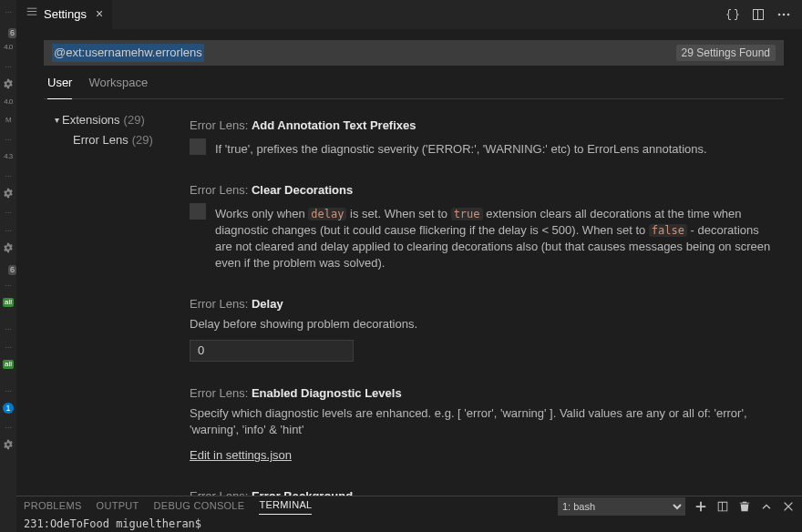  Describe the element at coordinates (409, 506) in the screenshot. I see `panel-tab-bar: Problems Output Debug Console Terminal 1…` at that location.